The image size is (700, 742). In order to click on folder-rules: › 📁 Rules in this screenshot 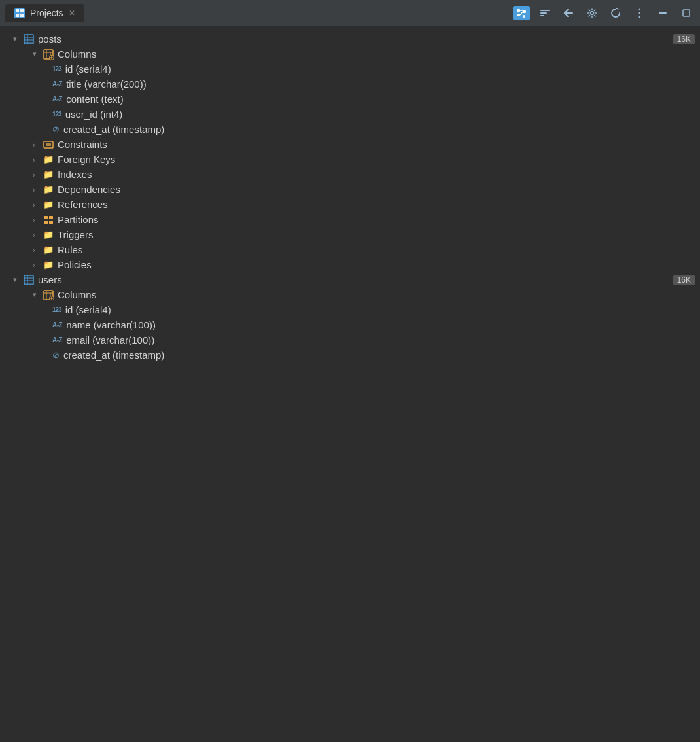, I will do `click(350, 250)`.